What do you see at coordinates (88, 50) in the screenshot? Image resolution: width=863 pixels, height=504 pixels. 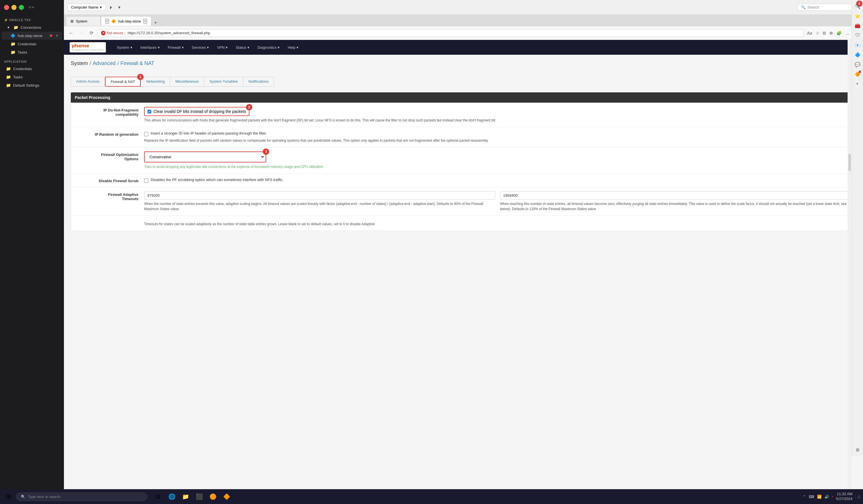 I see `pfsense-logo-sub: COMMUNITY EDITION` at bounding box center [88, 50].